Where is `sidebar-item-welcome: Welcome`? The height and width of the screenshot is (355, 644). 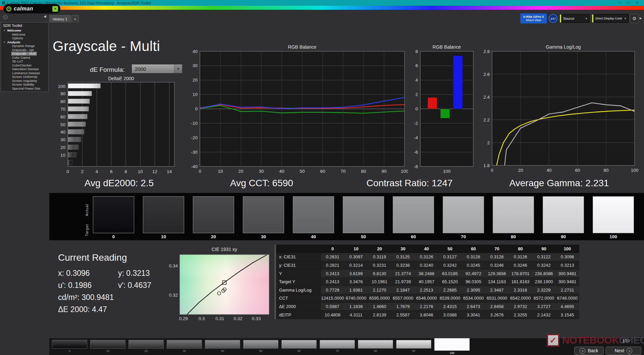 sidebar-item-welcome: Welcome is located at coordinates (25, 35).